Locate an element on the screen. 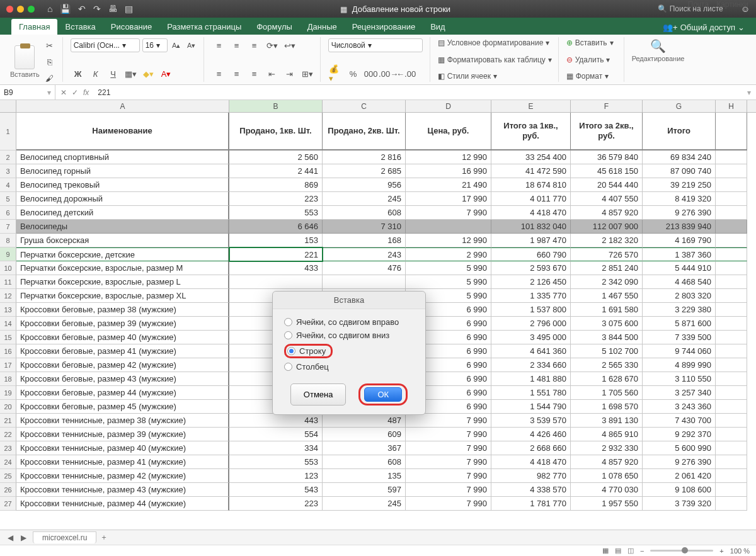 This screenshot has width=756, height=556. view-layout-icon: ▤ is located at coordinates (618, 550).